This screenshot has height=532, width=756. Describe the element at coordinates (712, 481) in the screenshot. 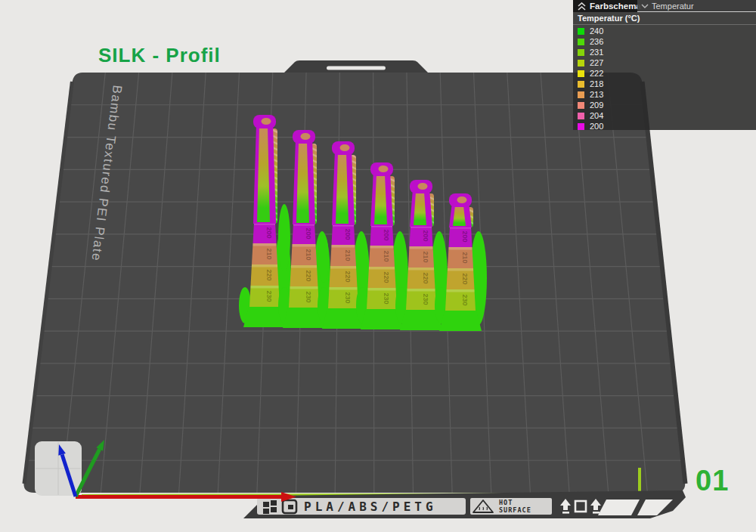

I see `plate-number: 01` at that location.